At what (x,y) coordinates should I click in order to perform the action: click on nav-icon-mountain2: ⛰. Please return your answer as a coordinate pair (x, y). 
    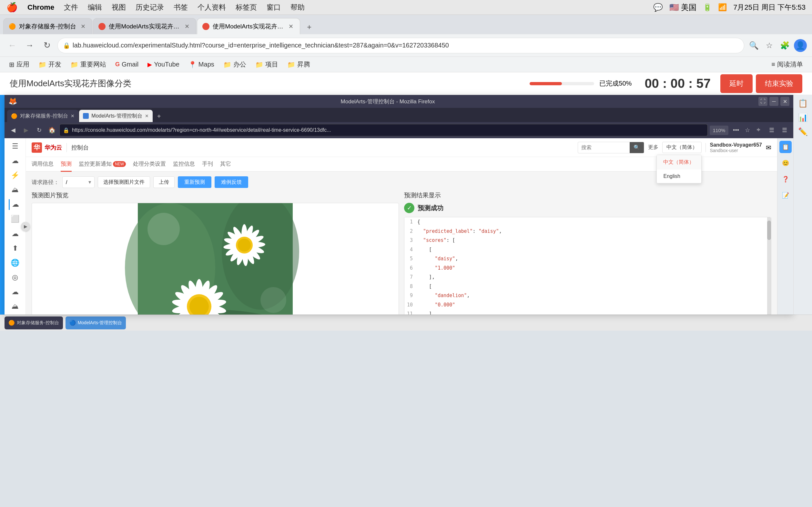
    Looking at the image, I should click on (15, 306).